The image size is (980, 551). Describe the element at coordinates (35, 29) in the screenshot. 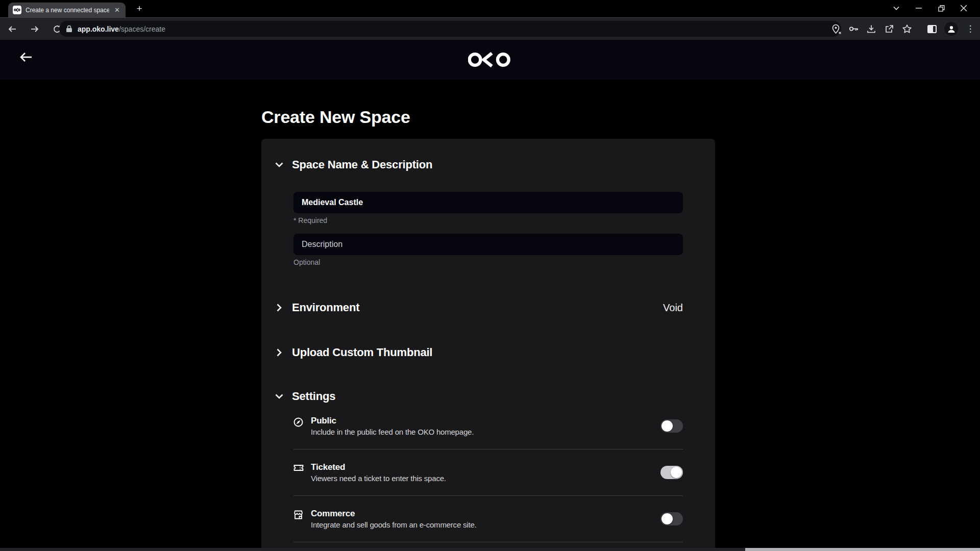

I see `forward-button` at that location.